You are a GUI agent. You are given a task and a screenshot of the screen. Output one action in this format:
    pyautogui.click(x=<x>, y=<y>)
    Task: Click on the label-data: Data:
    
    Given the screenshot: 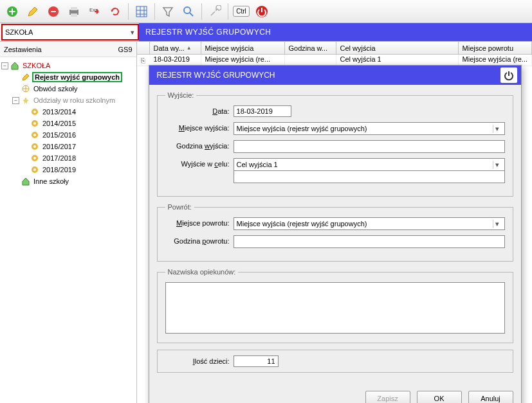 What is the action you would take?
    pyautogui.click(x=197, y=111)
    